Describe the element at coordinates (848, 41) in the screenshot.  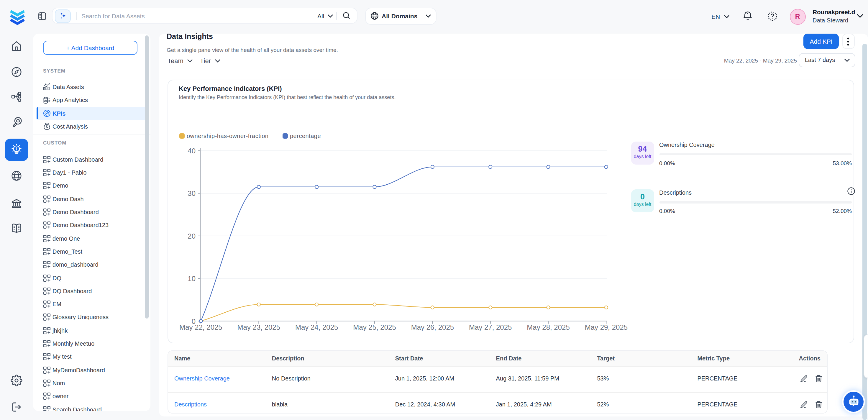
I see `more-options-button` at that location.